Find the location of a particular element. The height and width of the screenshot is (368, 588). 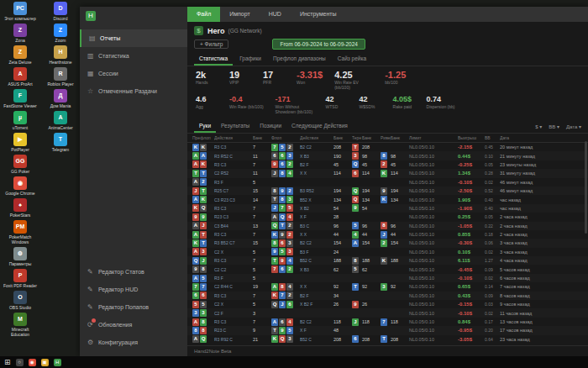

desktop-icon-pokermatch-windows: PMPokerMatch Windows is located at coordinates (20, 232).